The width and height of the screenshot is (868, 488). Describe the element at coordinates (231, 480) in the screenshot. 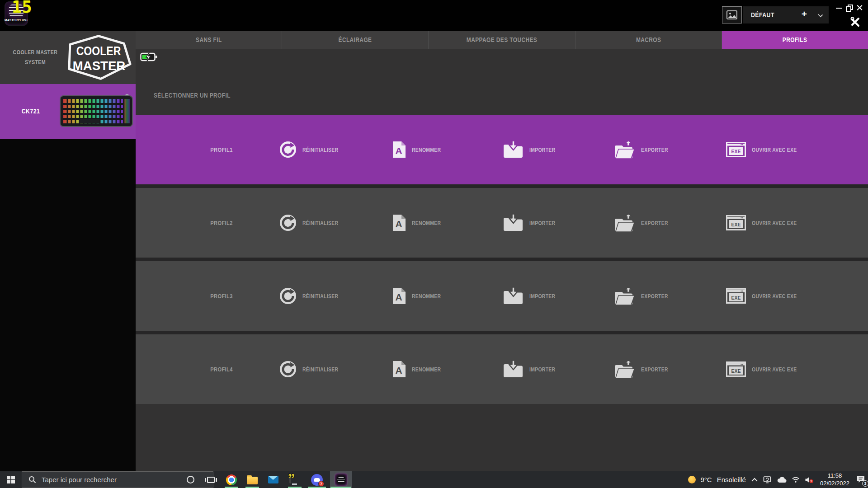

I see `taskbar-chrome` at that location.